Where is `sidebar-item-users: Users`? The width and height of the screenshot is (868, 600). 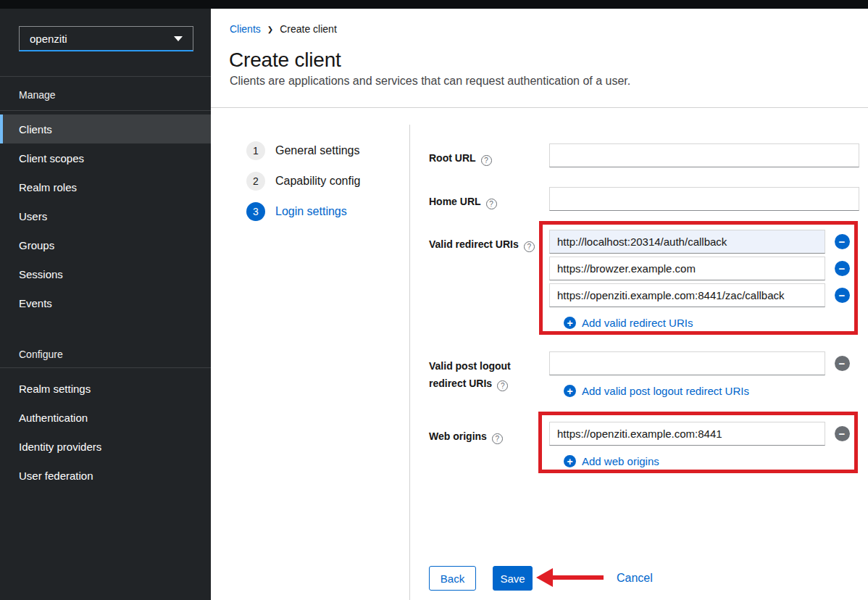
sidebar-item-users: Users is located at coordinates (106, 216).